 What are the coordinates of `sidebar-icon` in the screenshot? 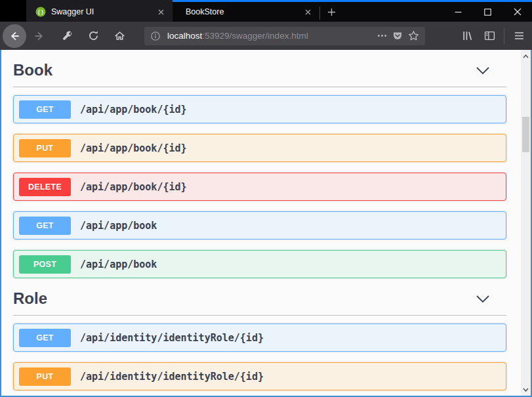 It's located at (489, 35).